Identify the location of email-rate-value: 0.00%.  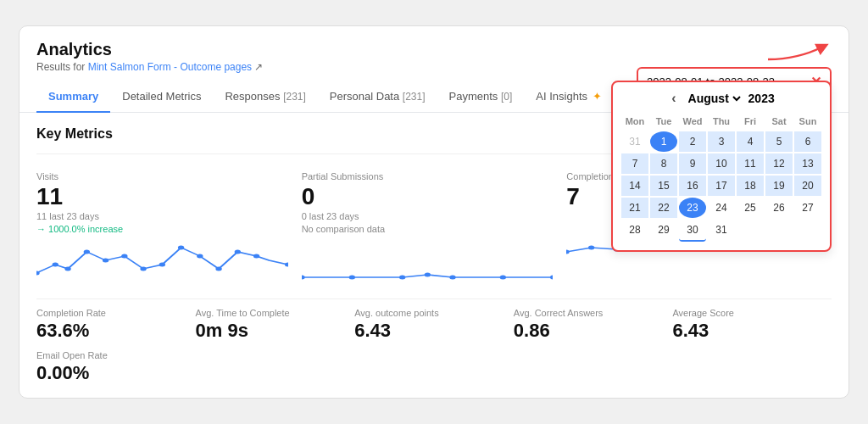
(434, 373).